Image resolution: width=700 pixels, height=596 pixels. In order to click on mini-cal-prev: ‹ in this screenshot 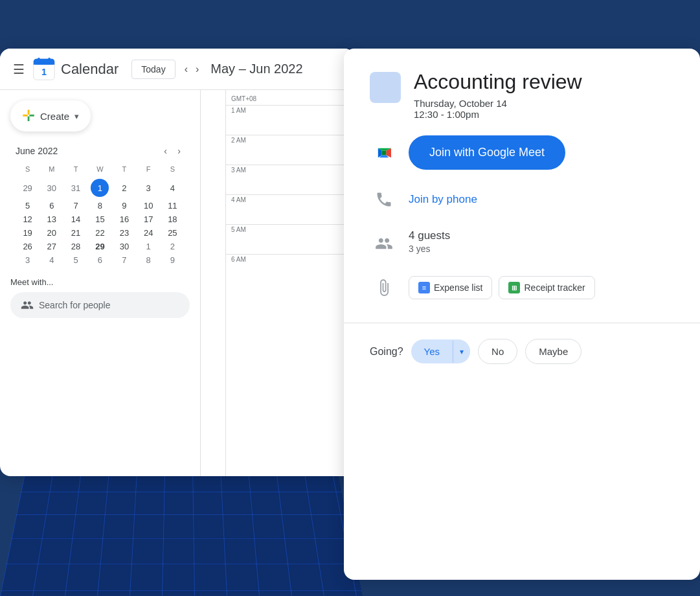, I will do `click(166, 151)`.